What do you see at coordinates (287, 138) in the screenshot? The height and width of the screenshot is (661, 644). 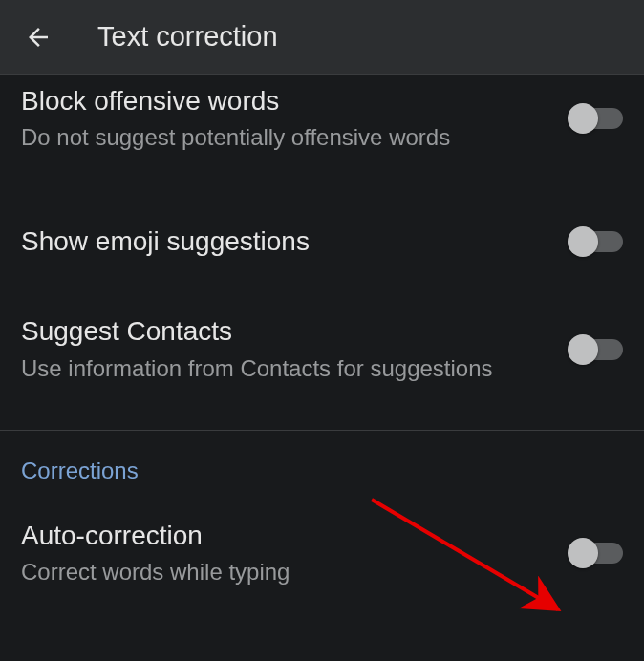 I see `setting-desc: Do not suggest potentially offensive wor…` at bounding box center [287, 138].